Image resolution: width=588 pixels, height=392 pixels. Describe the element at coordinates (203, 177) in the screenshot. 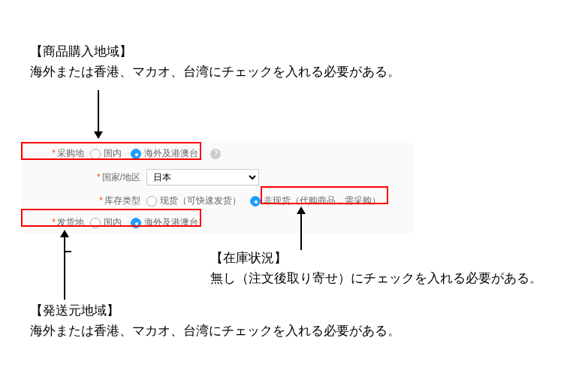

I see `select-country: 日本` at that location.